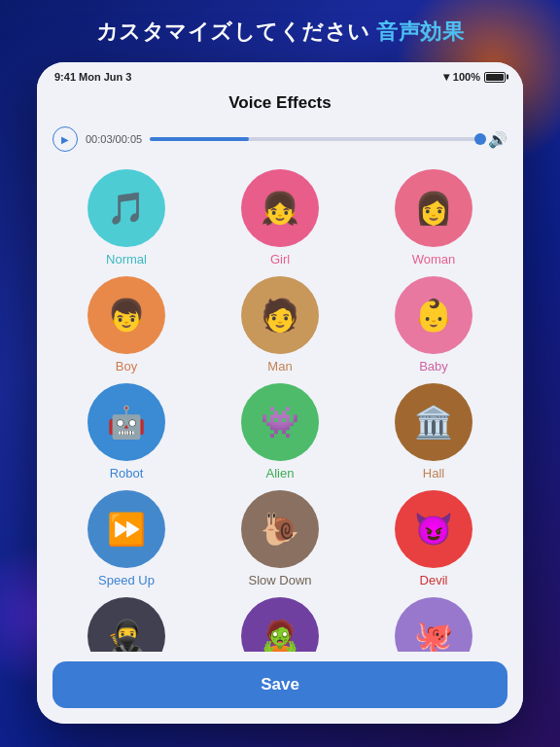  What do you see at coordinates (126, 259) in the screenshot?
I see `effect-label-normal: Normal` at bounding box center [126, 259].